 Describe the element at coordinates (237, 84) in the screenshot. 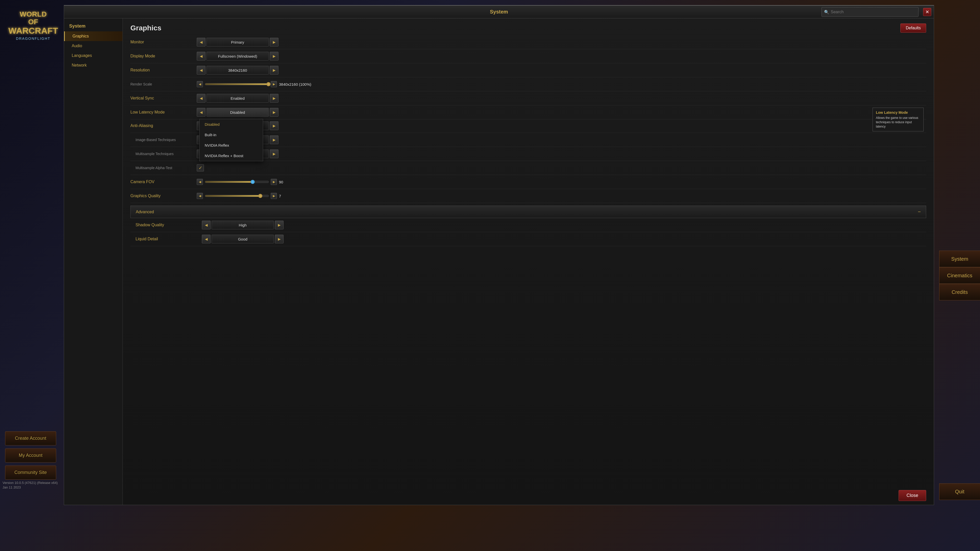

I see `render-scale-track` at that location.